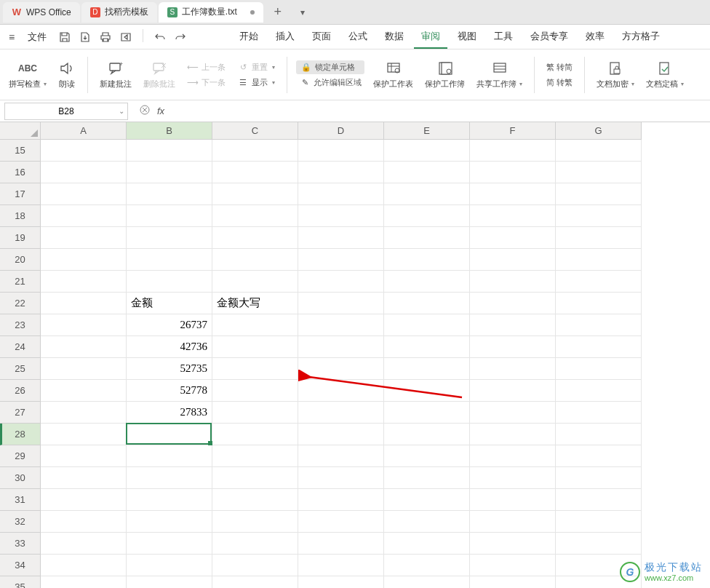 The width and height of the screenshot is (710, 588). Describe the element at coordinates (549, 37) in the screenshot. I see `menu-tab-member: 会员专享` at that location.